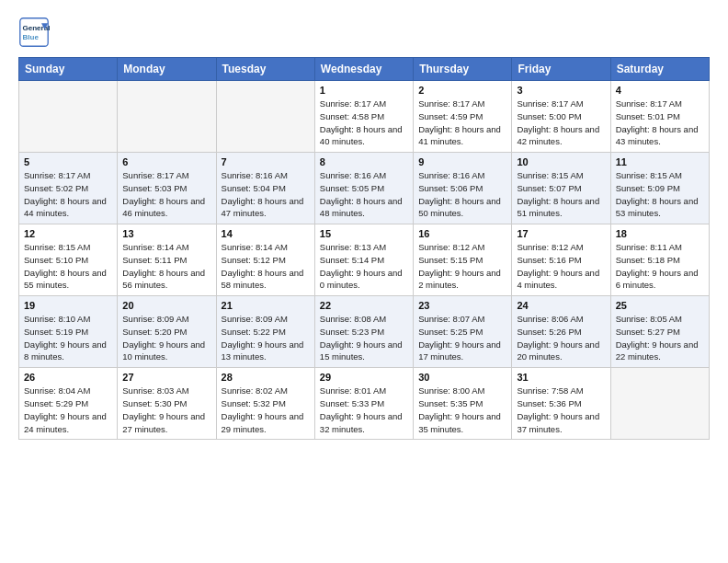  I want to click on day-number: 27, so click(166, 377).